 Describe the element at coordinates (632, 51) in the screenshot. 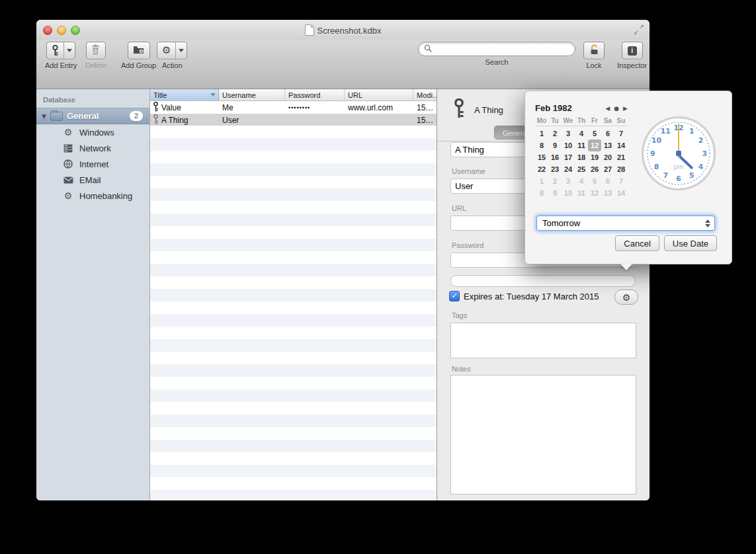

I see `info-icon: i` at that location.